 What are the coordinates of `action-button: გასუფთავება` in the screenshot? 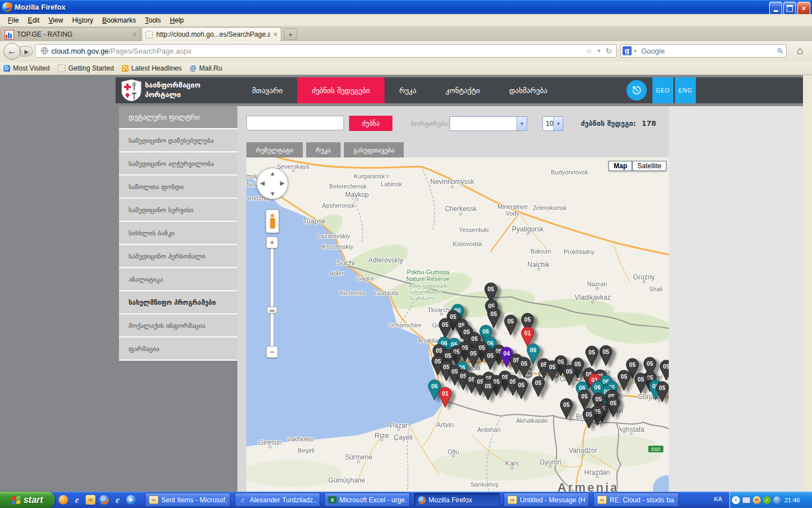 It's located at (374, 150).